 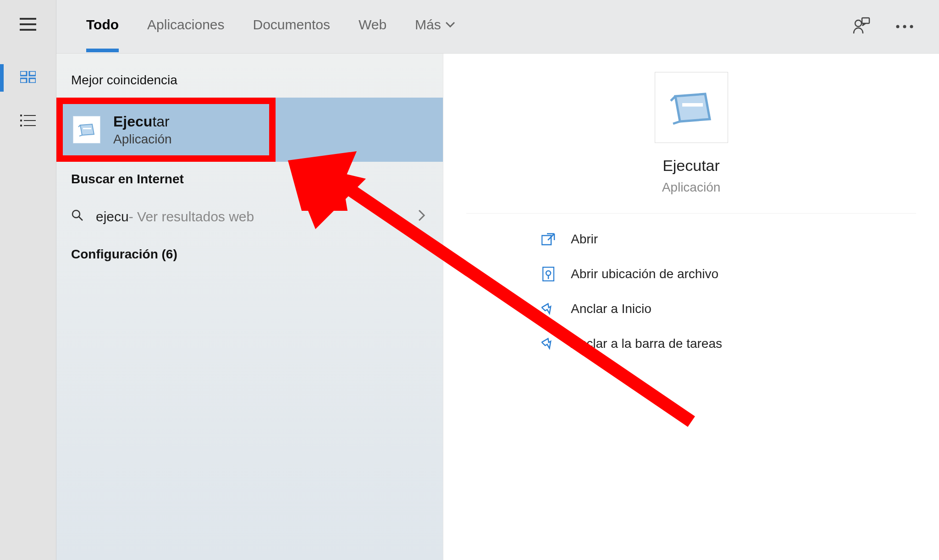 I want to click on list-icon, so click(x=28, y=121).